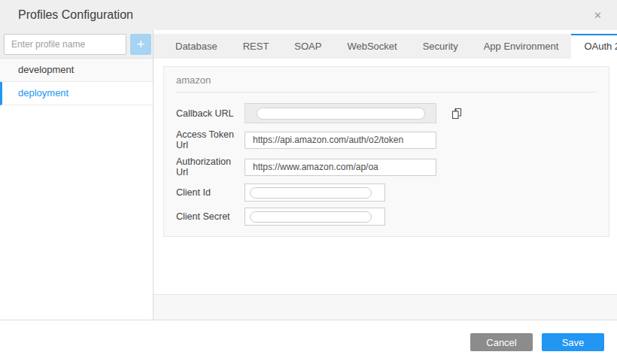 The image size is (617, 364). I want to click on client-secret-label: Client Secret, so click(211, 217).